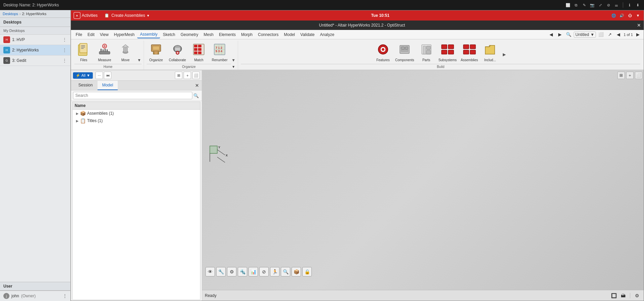 This screenshot has width=644, height=301. What do you see at coordinates (603, 5) in the screenshot?
I see `system-bar-right: ⬜ ⧉ ✎ 📷 ⤢ ⊘ ⚌ ℹ ⬇` at bounding box center [603, 5].